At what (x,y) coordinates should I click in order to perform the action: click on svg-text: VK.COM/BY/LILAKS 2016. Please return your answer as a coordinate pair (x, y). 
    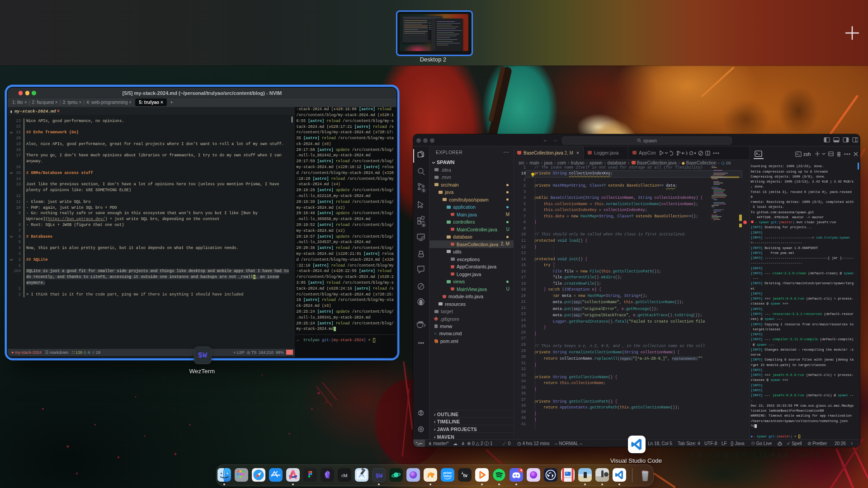
    Looking at the image, I should click on (756, 455).